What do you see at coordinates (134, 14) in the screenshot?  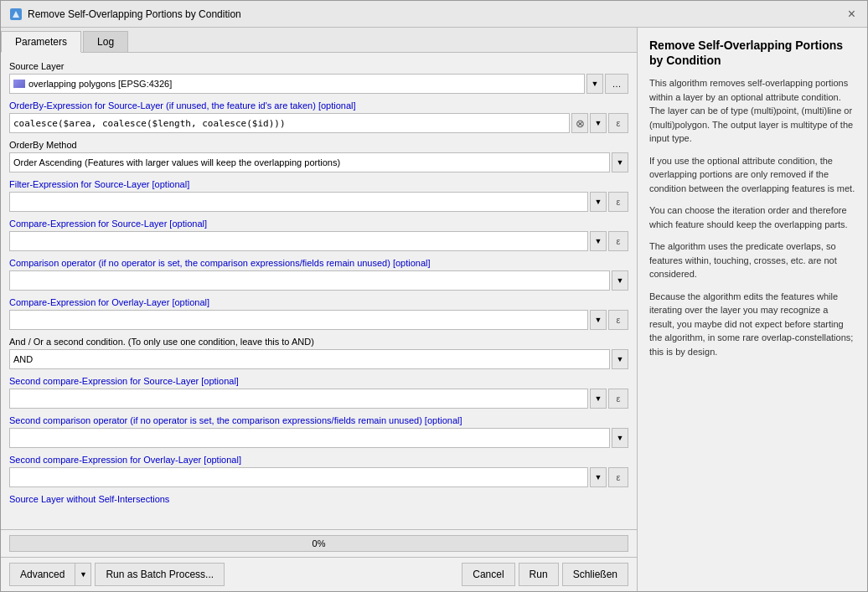 I see `window-title: Remove Self-Overlapping Portions by Cond…` at bounding box center [134, 14].